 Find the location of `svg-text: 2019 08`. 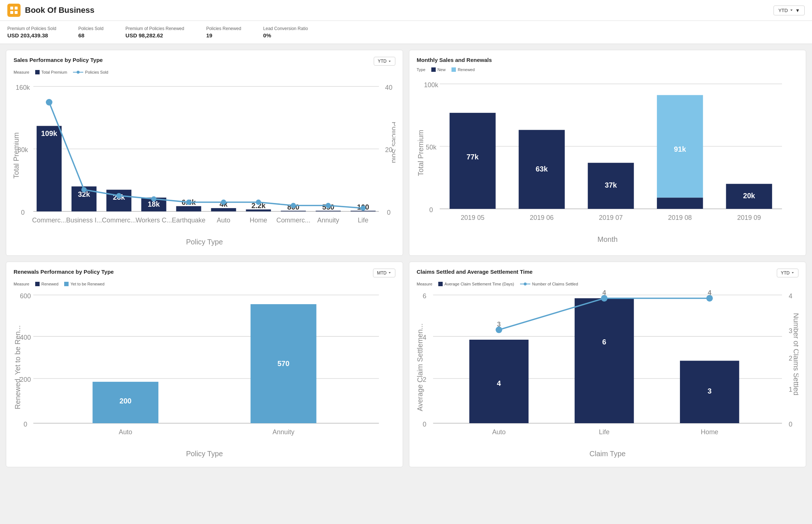

svg-text: 2019 08 is located at coordinates (680, 218).